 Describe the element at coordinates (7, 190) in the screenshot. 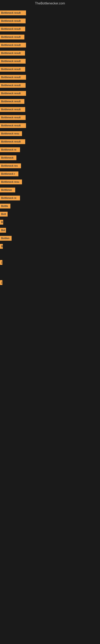

I see `bar-label: Bottlenec` at that location.